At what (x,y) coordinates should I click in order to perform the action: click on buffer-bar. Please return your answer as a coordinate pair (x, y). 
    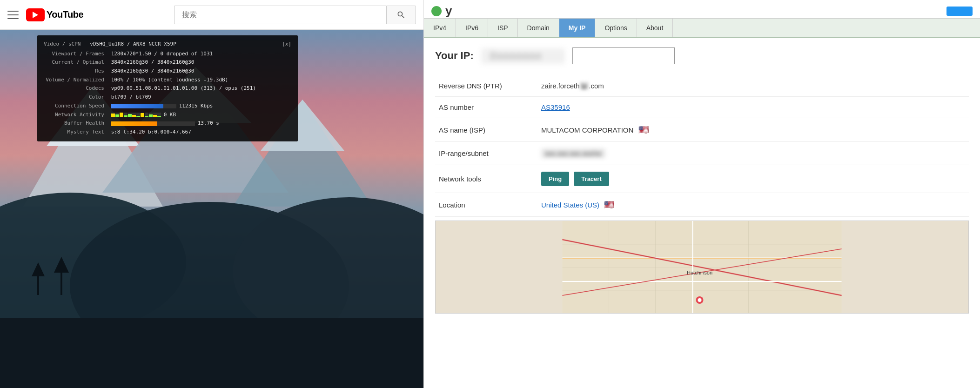
    Looking at the image, I should click on (153, 124).